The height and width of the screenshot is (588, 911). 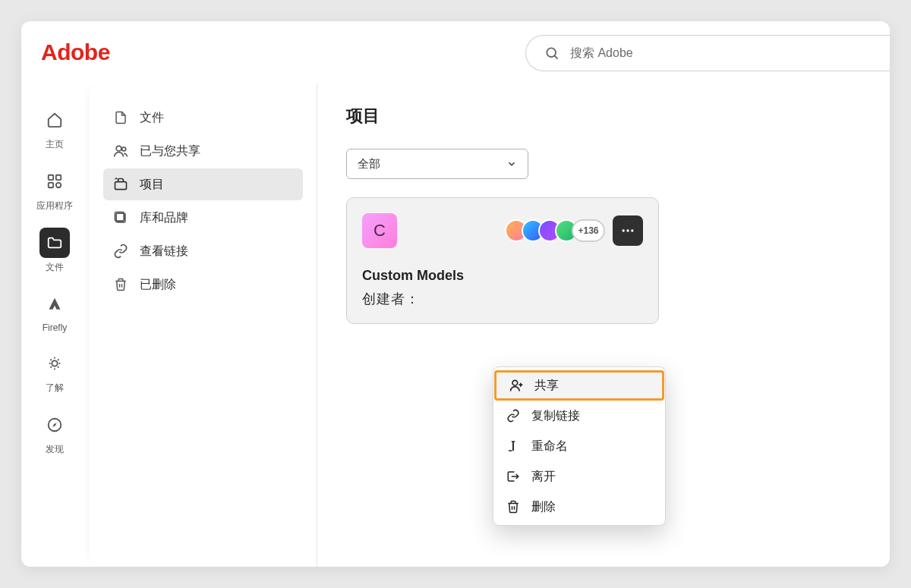 I want to click on nav-firefly-label: Firefly, so click(x=55, y=328).